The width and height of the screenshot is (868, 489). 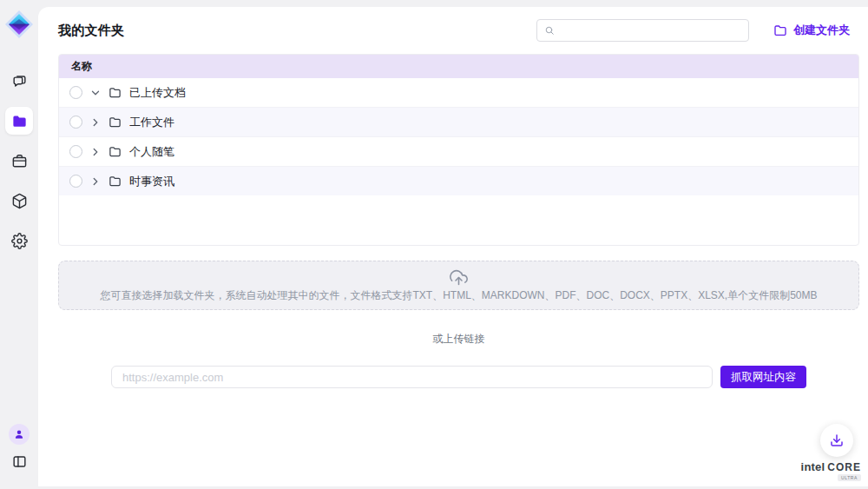 I want to click on folder-name: 个人随笔, so click(x=152, y=152).